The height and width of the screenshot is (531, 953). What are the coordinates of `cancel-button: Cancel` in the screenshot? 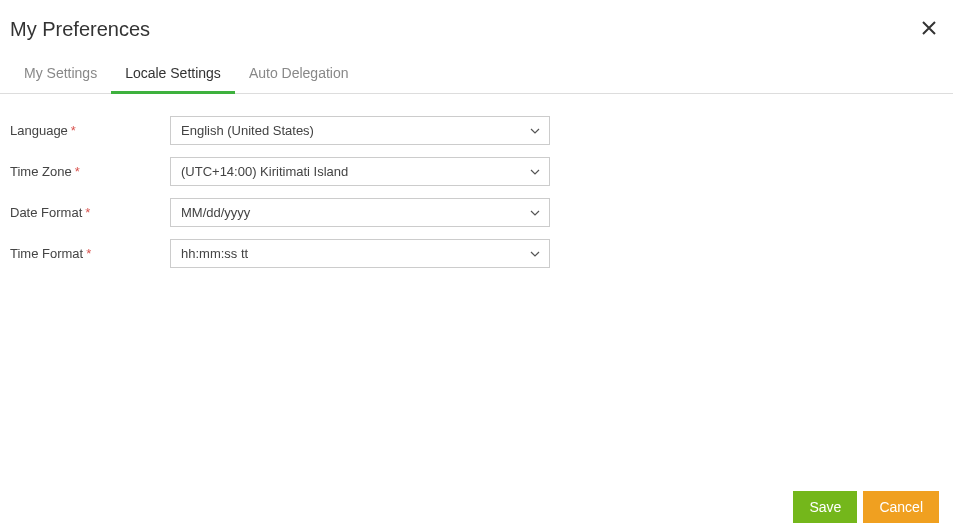 It's located at (901, 507).